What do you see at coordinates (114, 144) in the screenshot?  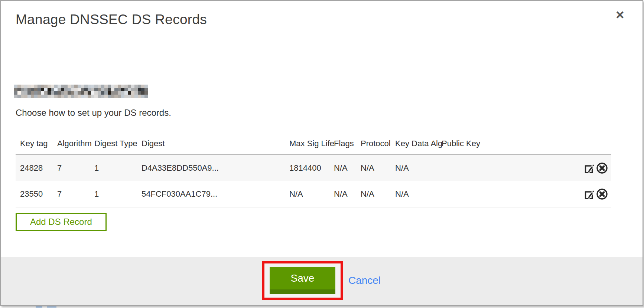 I see `column-header-digest-type: Digest Type` at bounding box center [114, 144].